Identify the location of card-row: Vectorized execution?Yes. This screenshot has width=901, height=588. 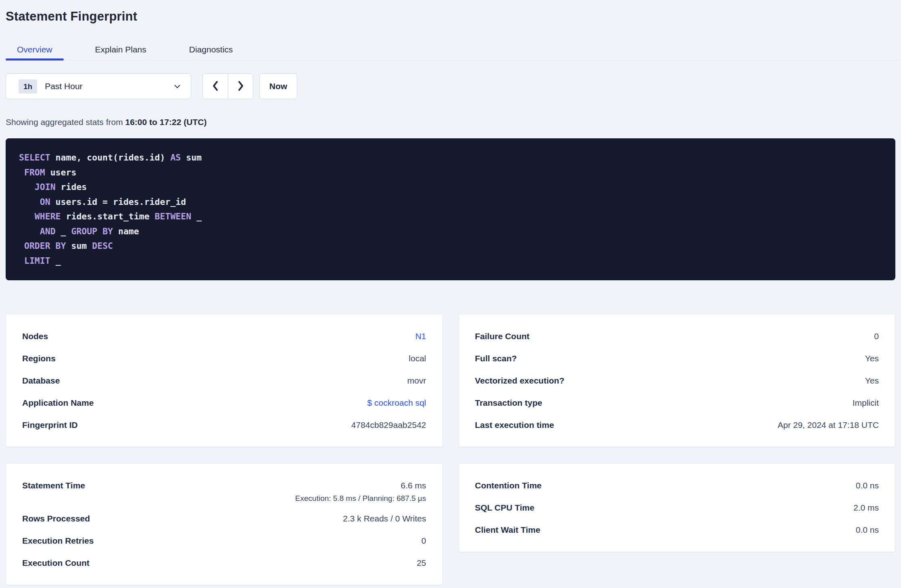
(677, 381).